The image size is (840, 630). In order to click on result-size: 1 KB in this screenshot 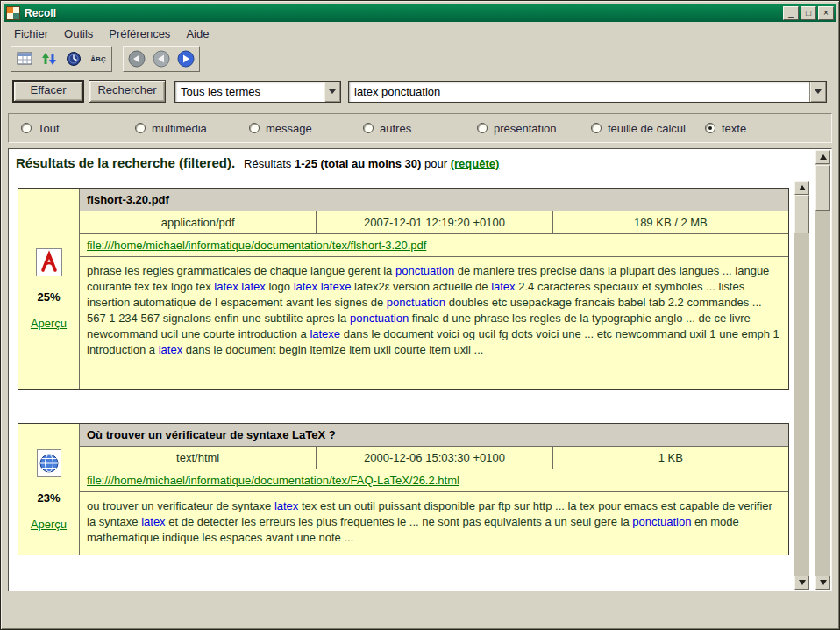, I will do `click(670, 458)`.